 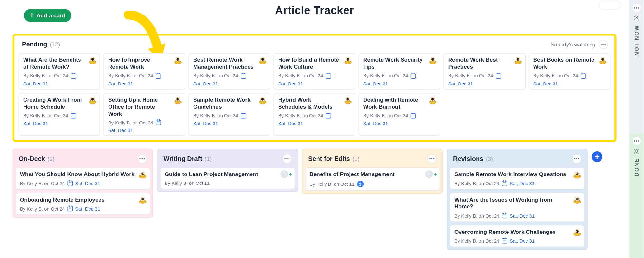 I want to click on card: Overcoming Remote Work ChallengesBy Kell…, so click(x=517, y=236).